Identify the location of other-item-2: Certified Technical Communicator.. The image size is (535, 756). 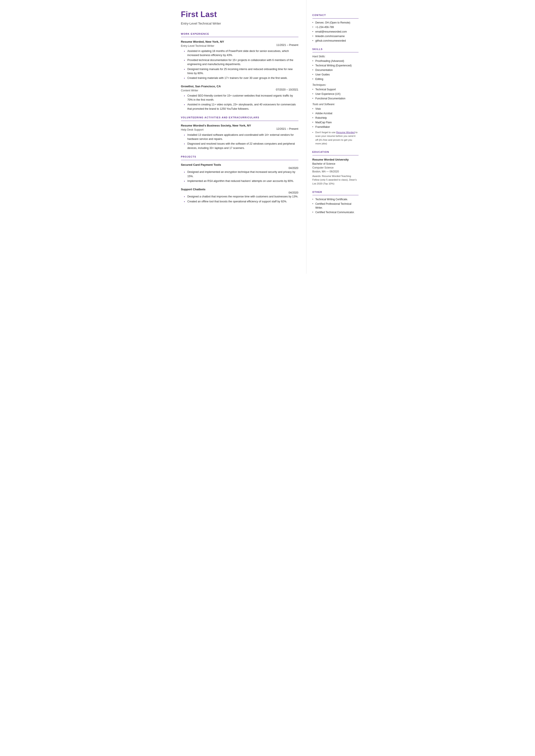
(335, 212).